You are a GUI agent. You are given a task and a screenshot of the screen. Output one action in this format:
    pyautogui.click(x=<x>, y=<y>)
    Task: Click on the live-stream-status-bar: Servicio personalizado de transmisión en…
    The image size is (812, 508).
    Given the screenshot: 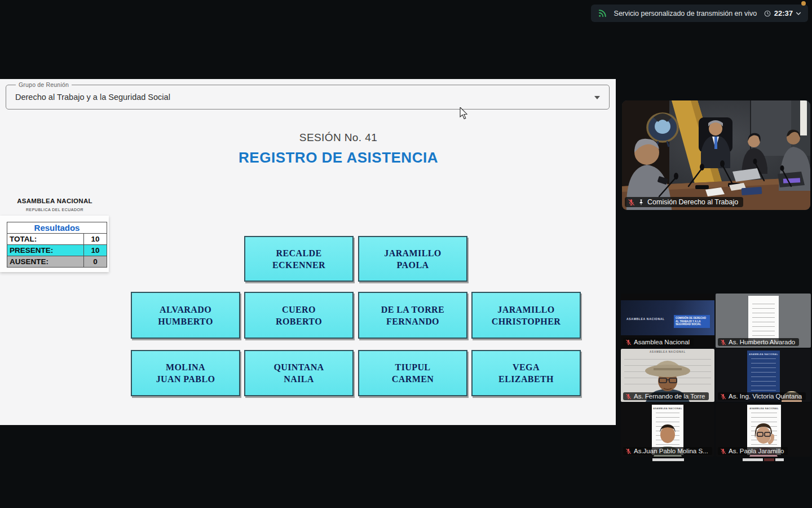 What is the action you would take?
    pyautogui.click(x=699, y=14)
    